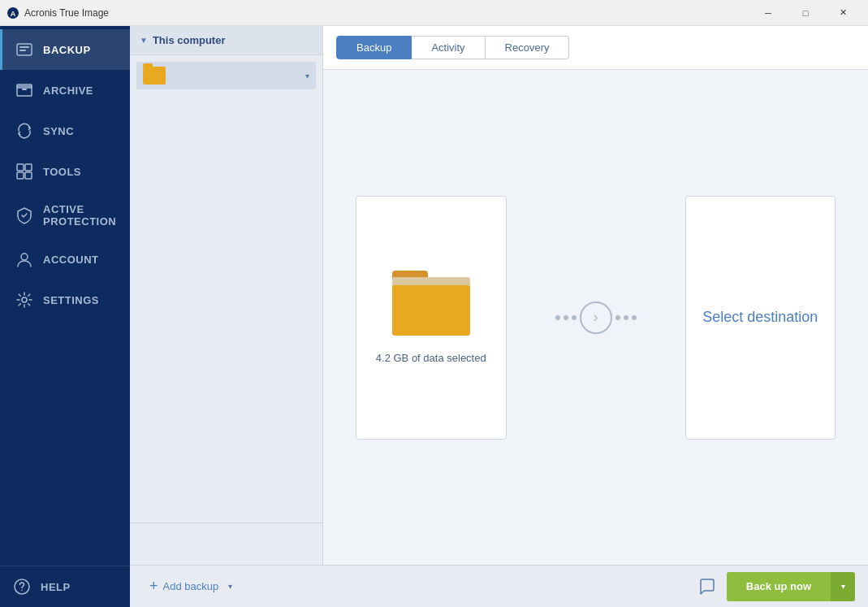  I want to click on bottom-bar: + Add backup ▾ Back up now ▾, so click(499, 586).